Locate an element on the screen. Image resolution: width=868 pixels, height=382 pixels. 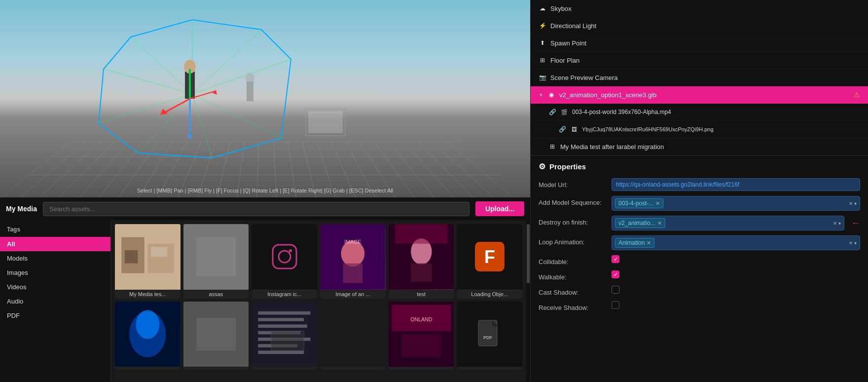
asset-gray2 is located at coordinates (216, 336).